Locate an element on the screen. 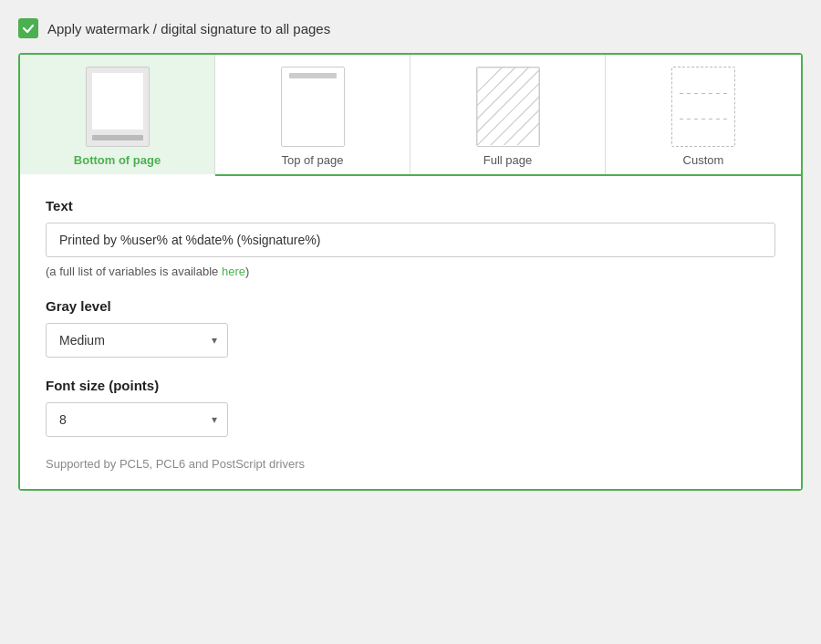  tab-bottom-icon-wrapper is located at coordinates (118, 107).